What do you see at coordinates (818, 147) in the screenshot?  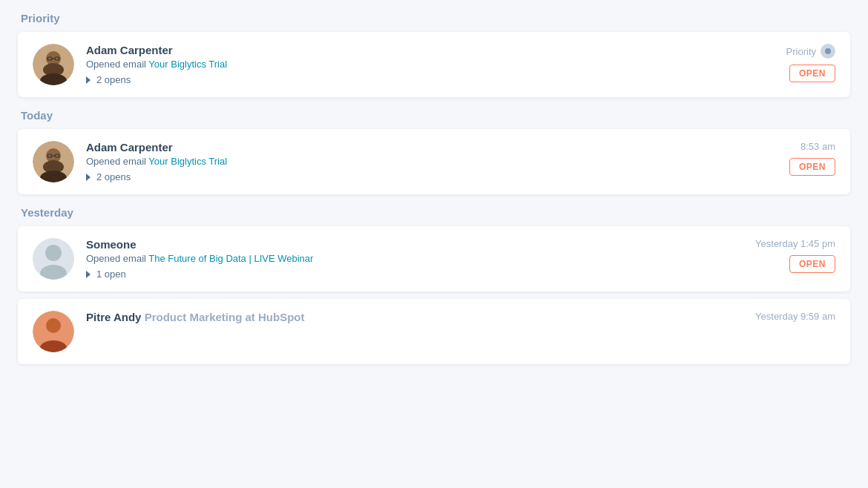 I see `card-meta-top: 8:53 am` at bounding box center [818, 147].